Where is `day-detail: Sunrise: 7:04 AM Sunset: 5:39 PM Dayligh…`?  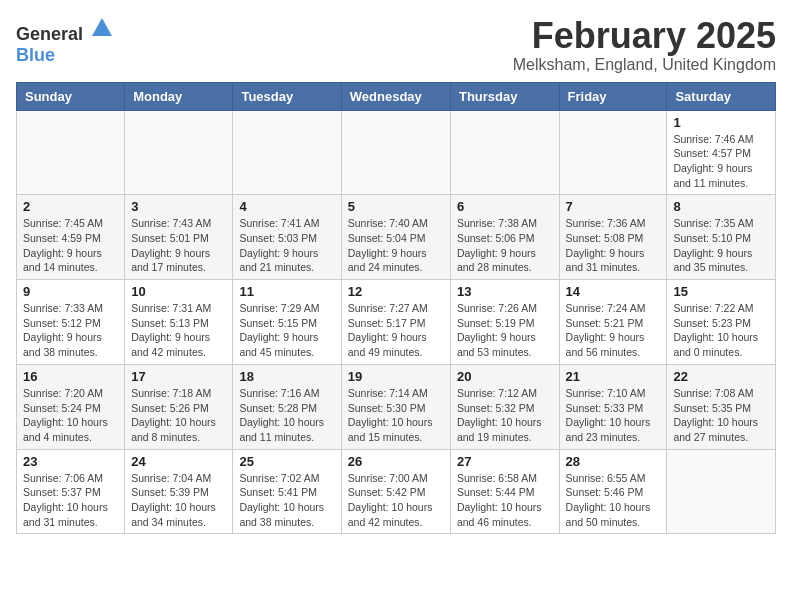 day-detail: Sunrise: 7:04 AM Sunset: 5:39 PM Dayligh… is located at coordinates (178, 500).